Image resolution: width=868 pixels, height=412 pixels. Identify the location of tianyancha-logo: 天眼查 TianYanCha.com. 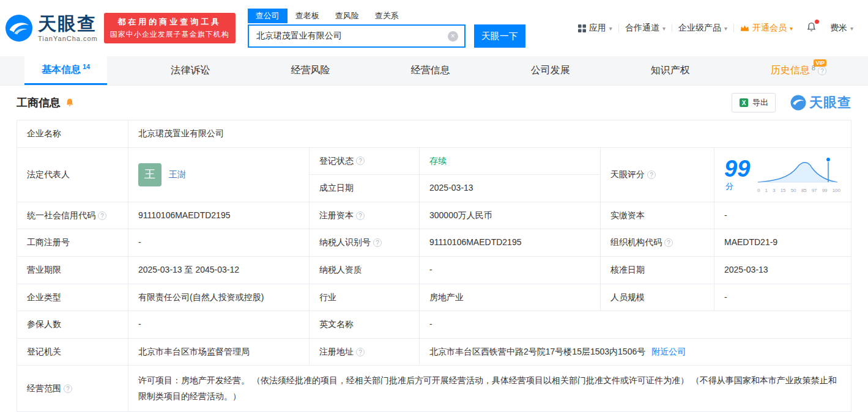
(51, 28).